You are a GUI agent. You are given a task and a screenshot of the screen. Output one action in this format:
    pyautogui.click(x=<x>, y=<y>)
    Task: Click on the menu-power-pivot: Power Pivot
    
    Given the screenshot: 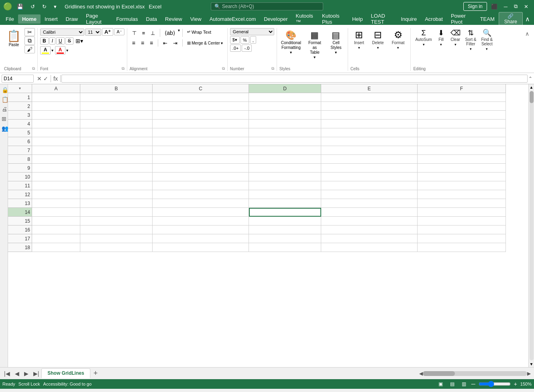 What is the action you would take?
    pyautogui.click(x=462, y=19)
    